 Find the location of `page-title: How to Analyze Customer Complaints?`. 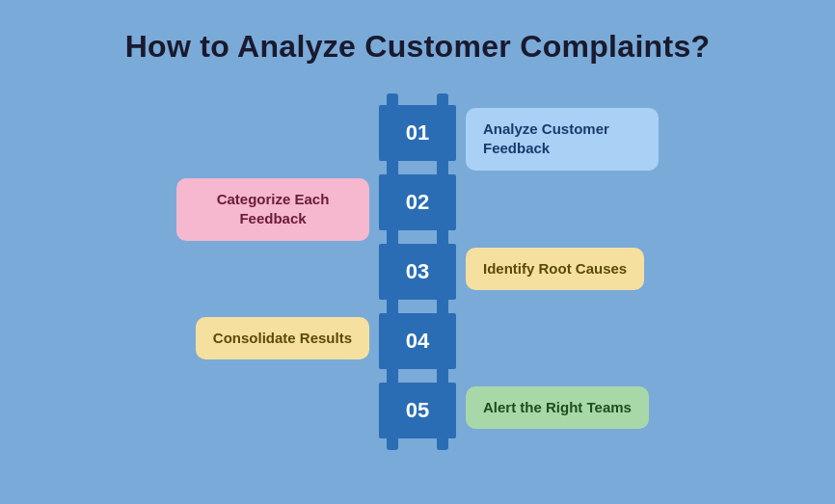

page-title: How to Analyze Customer Complaints? is located at coordinates (418, 46).